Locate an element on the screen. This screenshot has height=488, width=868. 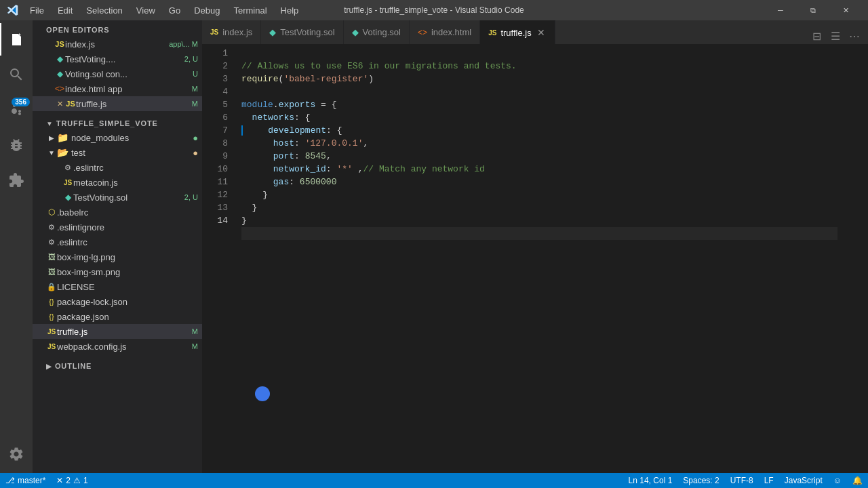
folder-test: ▼ 📂 test ● is located at coordinates (117, 152).